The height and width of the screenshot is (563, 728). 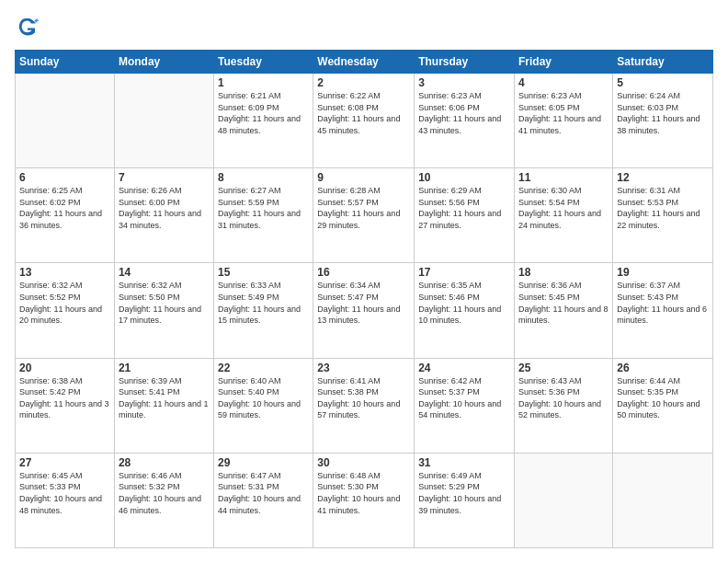 What do you see at coordinates (464, 463) in the screenshot?
I see `day-number: 31` at bounding box center [464, 463].